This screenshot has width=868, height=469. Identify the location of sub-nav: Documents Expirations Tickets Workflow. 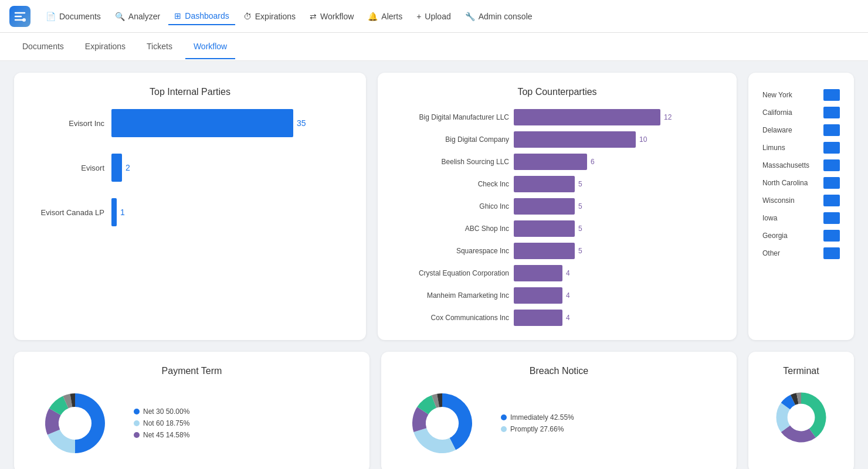
(434, 47).